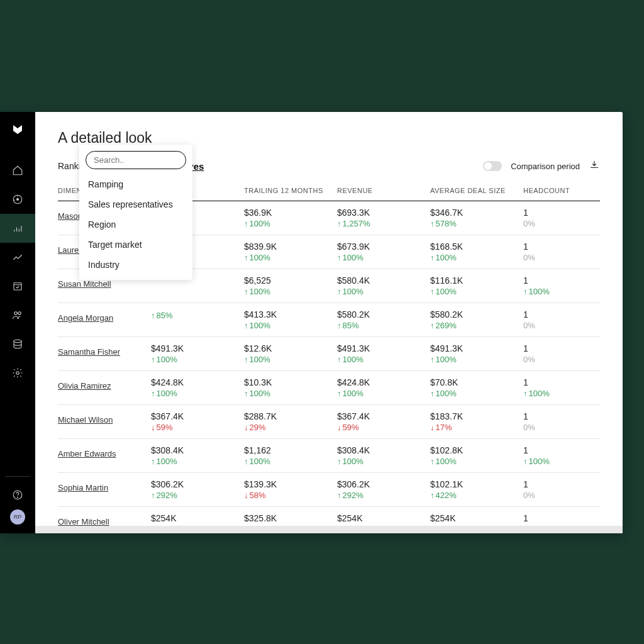 This screenshot has width=644, height=644. What do you see at coordinates (104, 522) in the screenshot?
I see `row-name-link: Oliver Mitchell` at bounding box center [104, 522].